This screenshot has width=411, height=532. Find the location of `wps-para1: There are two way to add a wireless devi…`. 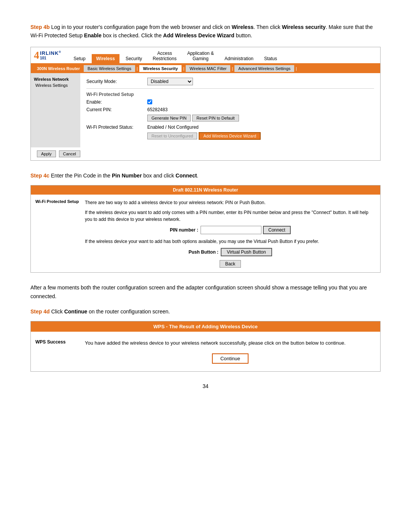

wps-para1: There are two way to add a wireless devi… is located at coordinates (230, 203).